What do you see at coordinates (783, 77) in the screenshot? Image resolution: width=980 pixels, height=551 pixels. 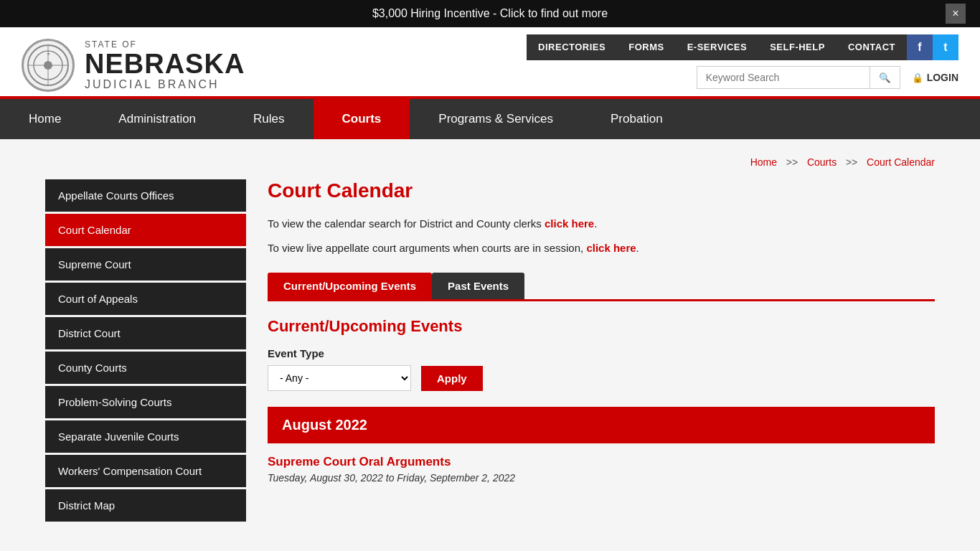 I see `search-input` at bounding box center [783, 77].